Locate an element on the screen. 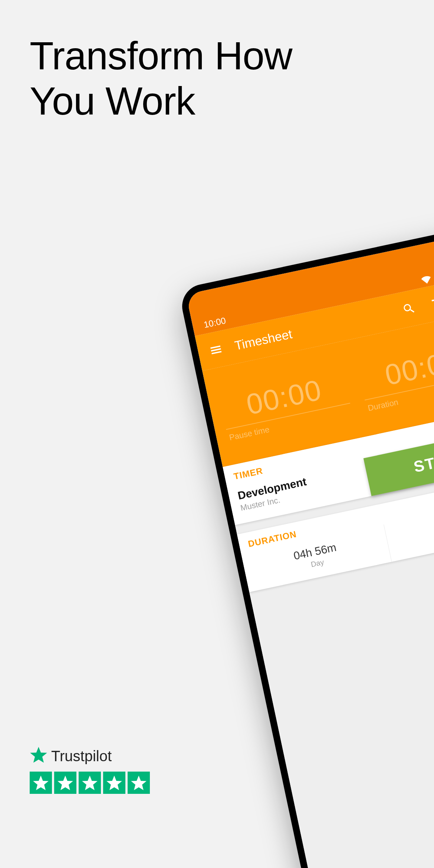  duration-value: 00:00 is located at coordinates (395, 369).